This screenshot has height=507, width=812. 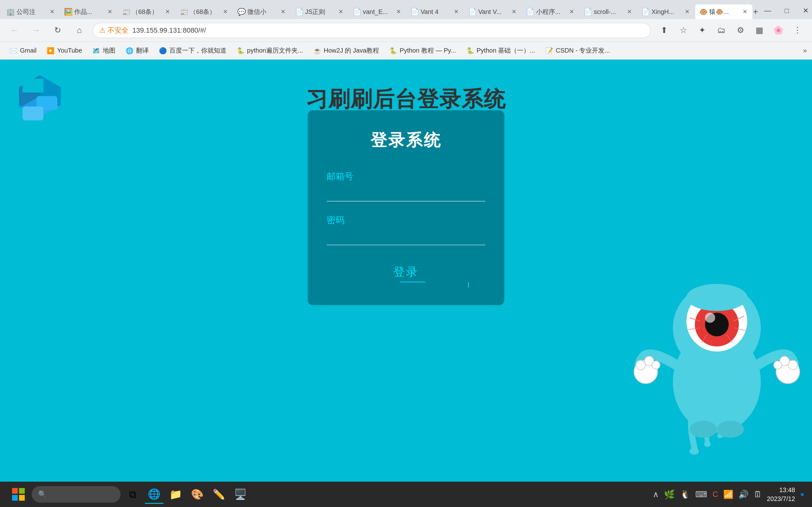 What do you see at coordinates (133, 494) in the screenshot?
I see `task-view-icon: ⧉` at bounding box center [133, 494].